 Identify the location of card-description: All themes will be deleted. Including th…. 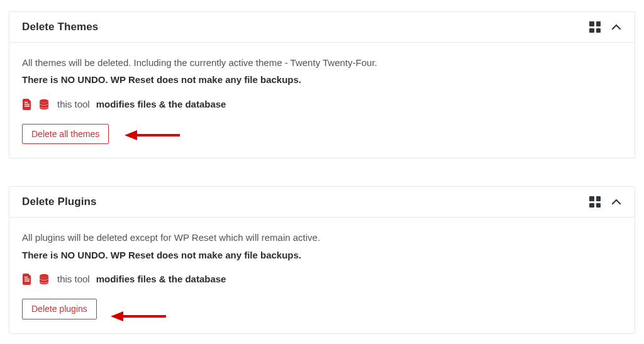
(322, 63).